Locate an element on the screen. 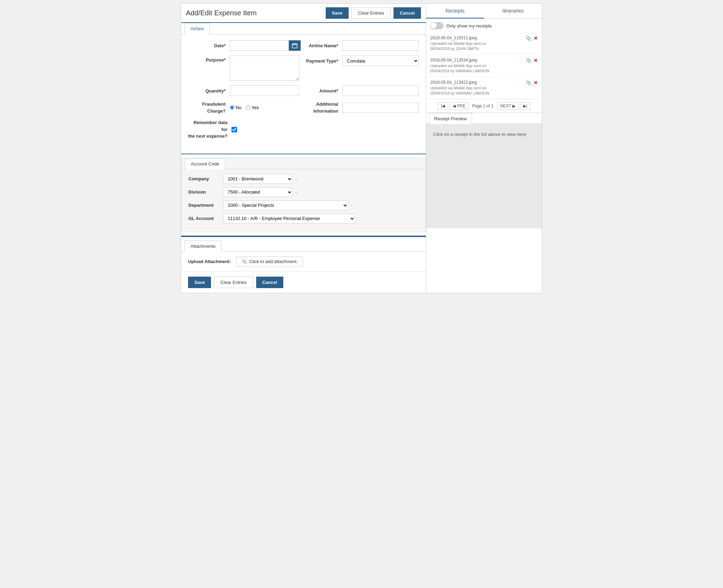 The width and height of the screenshot is (723, 588). save-button-top: Save is located at coordinates (337, 13).